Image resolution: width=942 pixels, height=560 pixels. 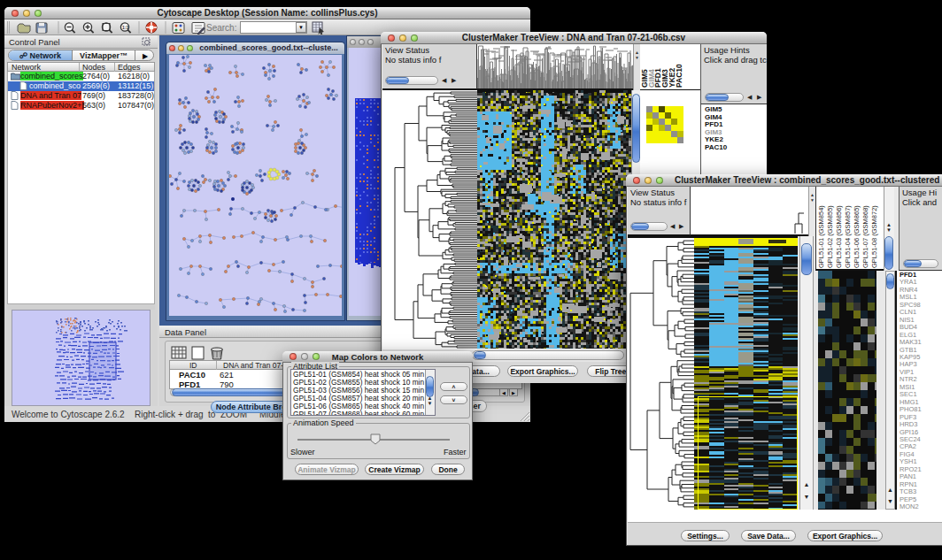 What do you see at coordinates (866, 237) in the screenshot?
I see `svg-text: GPL51-07 (GSM868)` at bounding box center [866, 237].